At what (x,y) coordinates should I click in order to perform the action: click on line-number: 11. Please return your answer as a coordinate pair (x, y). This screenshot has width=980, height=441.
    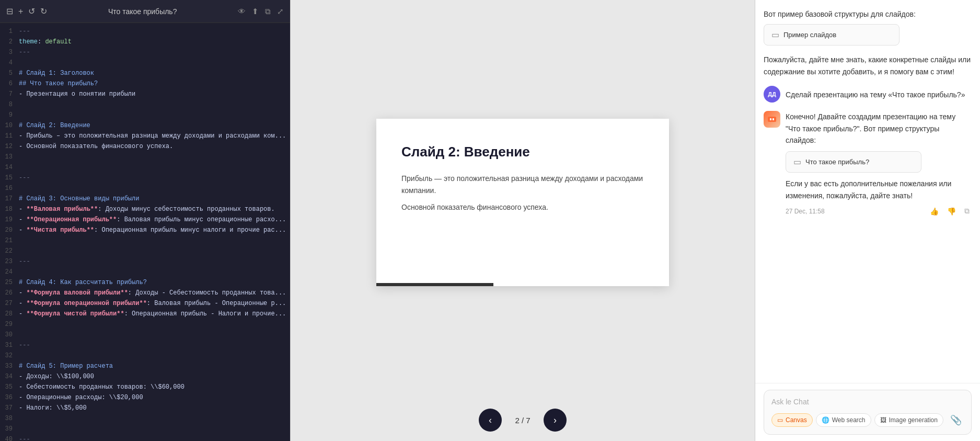
    Looking at the image, I should click on (9, 137).